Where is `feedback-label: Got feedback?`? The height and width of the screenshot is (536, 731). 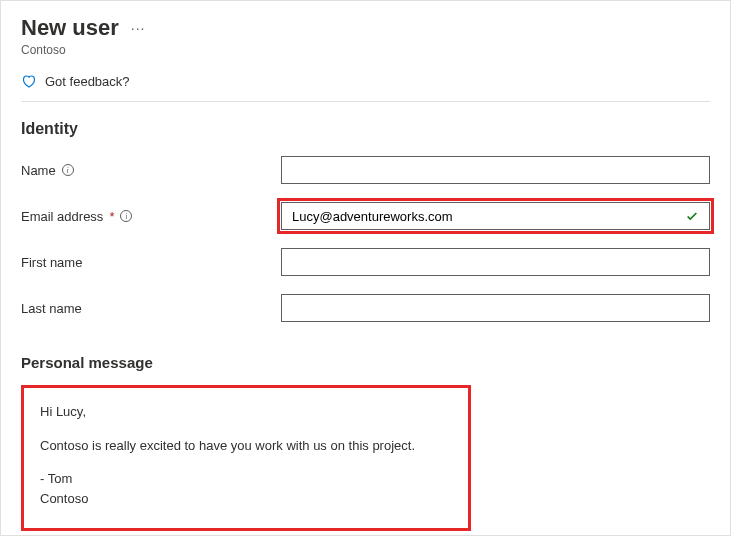
feedback-label: Got feedback? is located at coordinates (88, 82).